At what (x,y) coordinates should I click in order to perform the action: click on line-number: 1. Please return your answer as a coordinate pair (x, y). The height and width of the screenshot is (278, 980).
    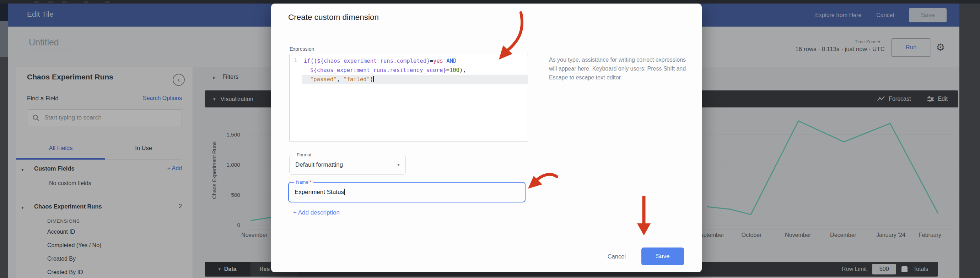
    Looking at the image, I should click on (296, 98).